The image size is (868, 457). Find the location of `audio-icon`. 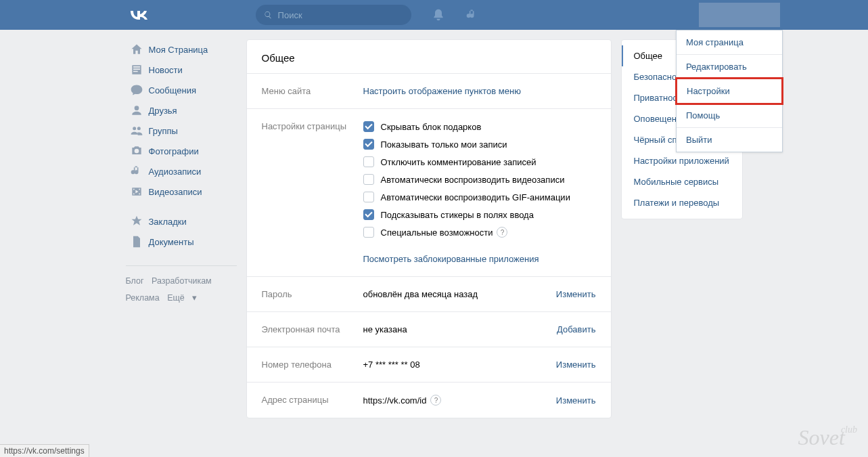

audio-icon is located at coordinates (137, 171).